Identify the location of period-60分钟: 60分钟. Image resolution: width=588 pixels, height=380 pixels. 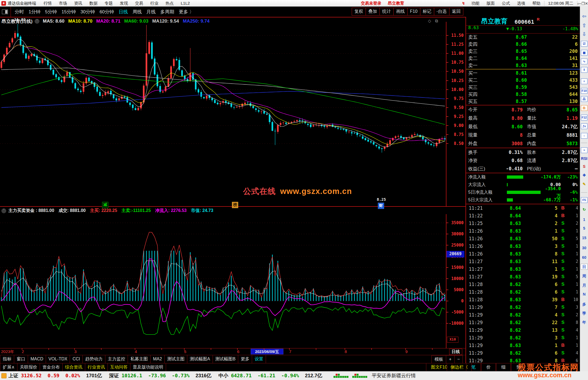
(107, 12).